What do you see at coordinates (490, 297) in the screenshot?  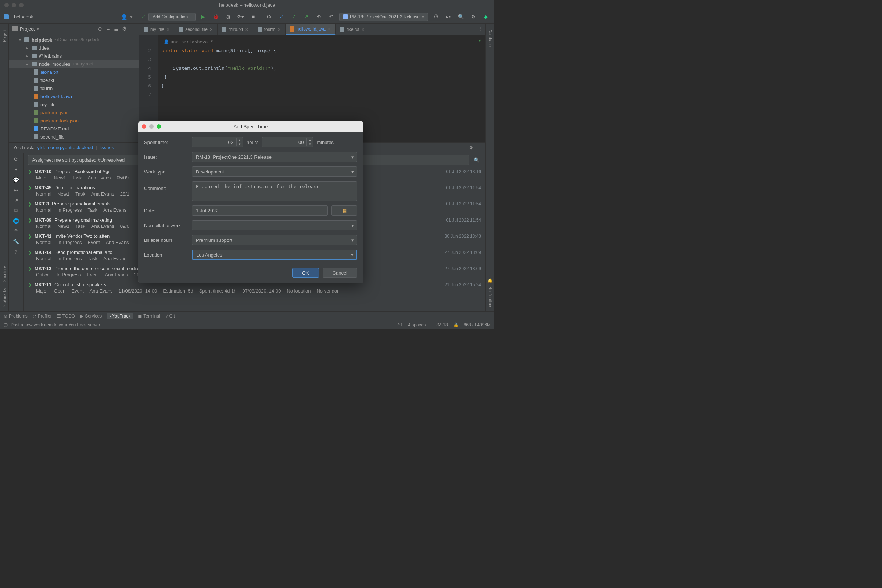 I see `notifications-stripe-button: Notifications` at bounding box center [490, 297].